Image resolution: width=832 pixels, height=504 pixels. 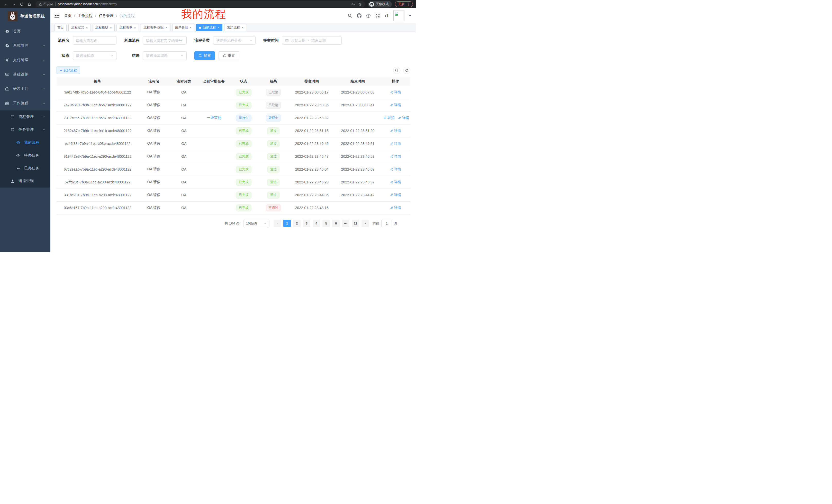 What do you see at coordinates (404, 4) in the screenshot?
I see `browser-update-button: 更新 ⋮` at bounding box center [404, 4].